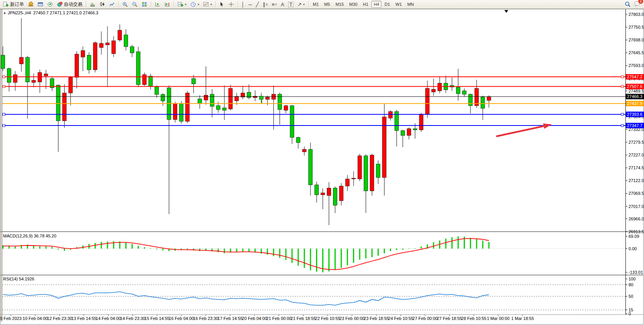  Describe the element at coordinates (364, 4) in the screenshot. I see `timeframe-group: M1M5M15M30H1H4D1W1MN` at that location.